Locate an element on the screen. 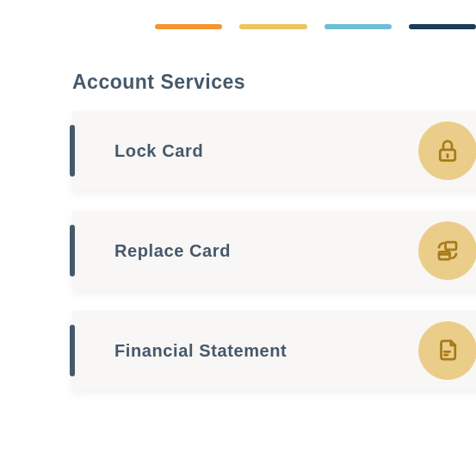 The height and width of the screenshot is (472, 476). section-title: Account Services is located at coordinates (274, 83).